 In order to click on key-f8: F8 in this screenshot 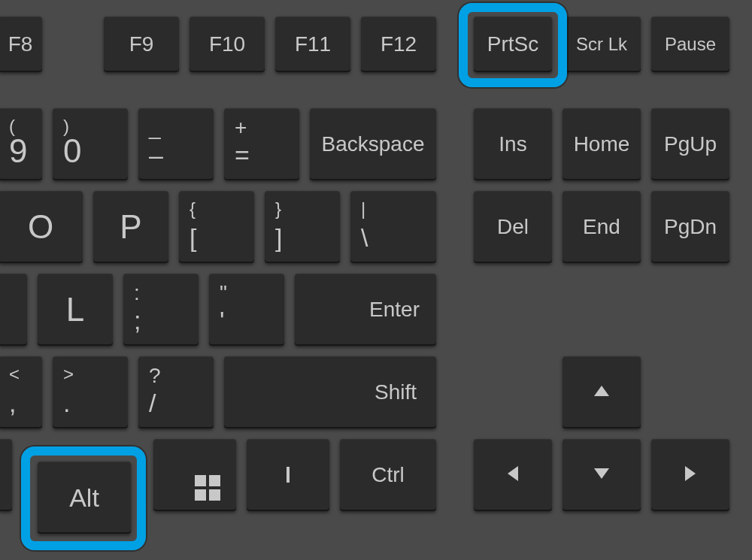, I will do `click(21, 44)`.